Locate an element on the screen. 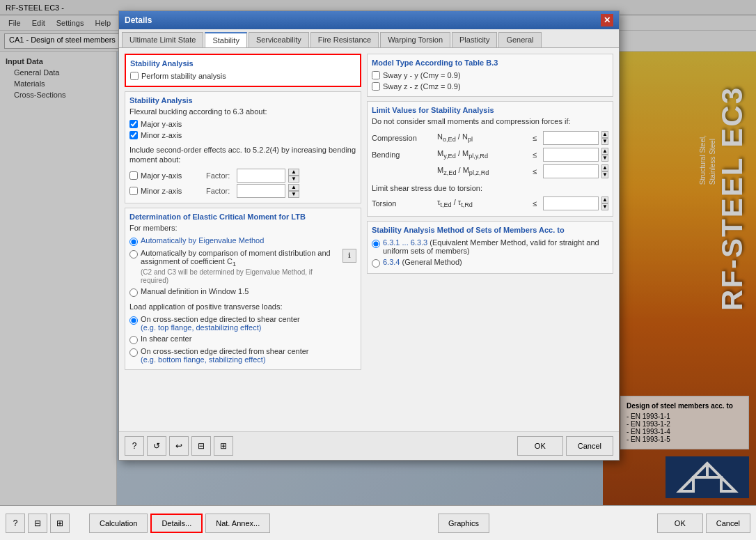 This screenshot has width=756, height=540. compression-row: Compression No,Ed / Npl ≤ ▲ ▼ is located at coordinates (490, 138).